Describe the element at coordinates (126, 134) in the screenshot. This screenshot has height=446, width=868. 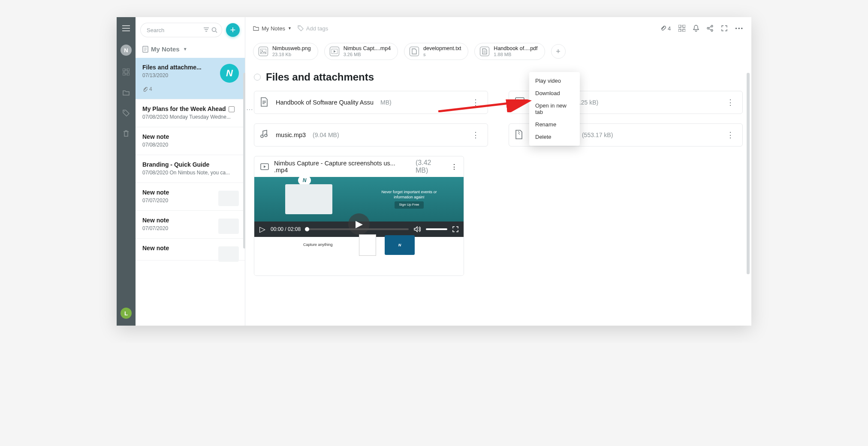
I see `trash-icon` at that location.